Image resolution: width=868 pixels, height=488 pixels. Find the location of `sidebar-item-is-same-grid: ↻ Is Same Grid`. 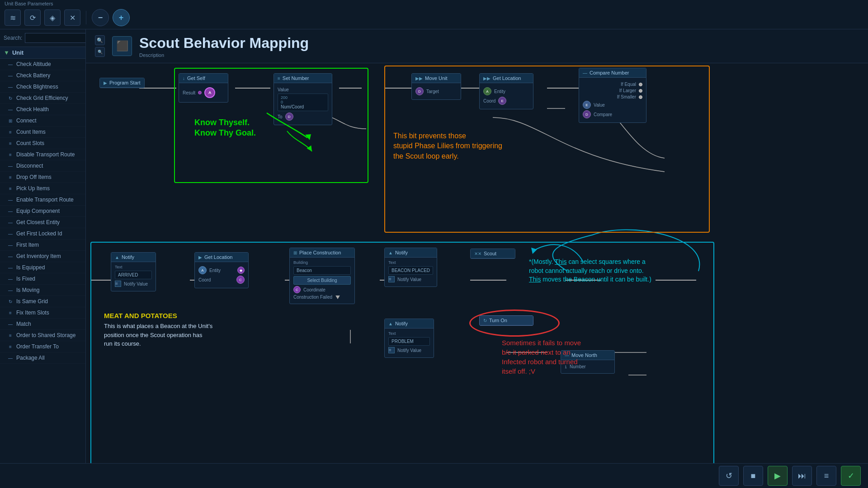

sidebar-item-is-same-grid: ↻ Is Same Grid is located at coordinates (42, 302).